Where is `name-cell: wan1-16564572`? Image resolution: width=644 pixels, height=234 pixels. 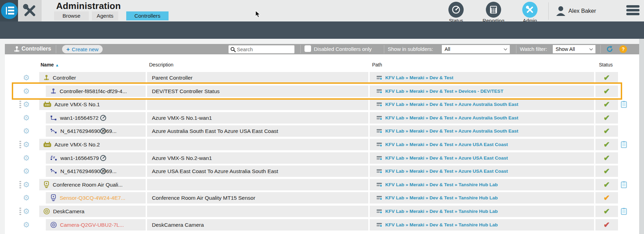
name-cell: wan1-16564572 is located at coordinates (96, 118).